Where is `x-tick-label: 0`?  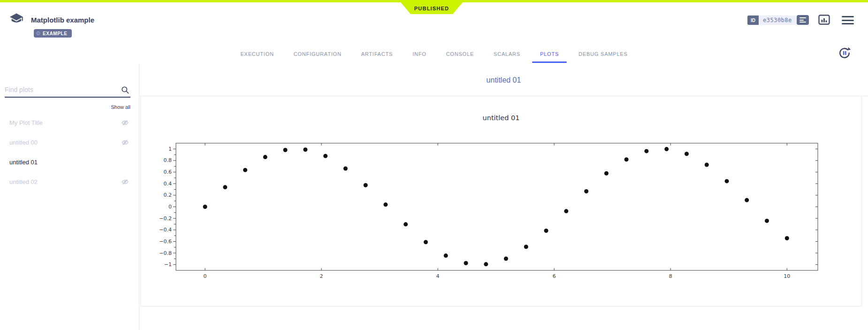
x-tick-label: 0 is located at coordinates (206, 276).